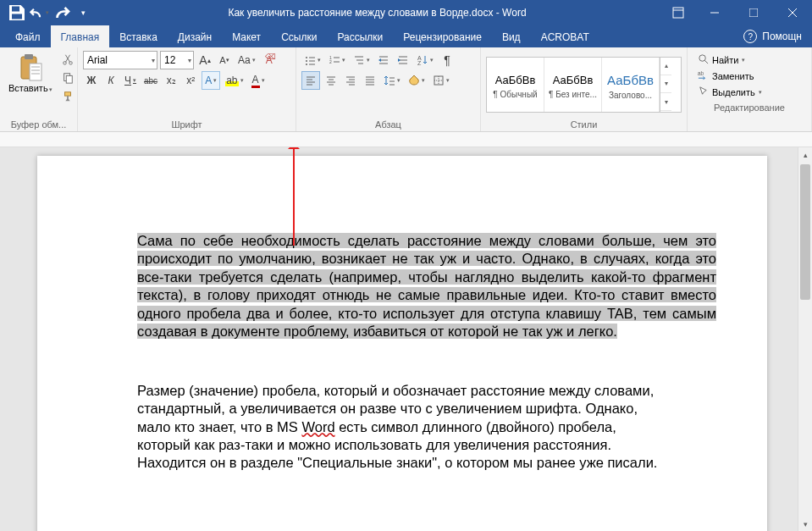 This screenshot has width=812, height=531. I want to click on maximize-button, so click(754, 13).